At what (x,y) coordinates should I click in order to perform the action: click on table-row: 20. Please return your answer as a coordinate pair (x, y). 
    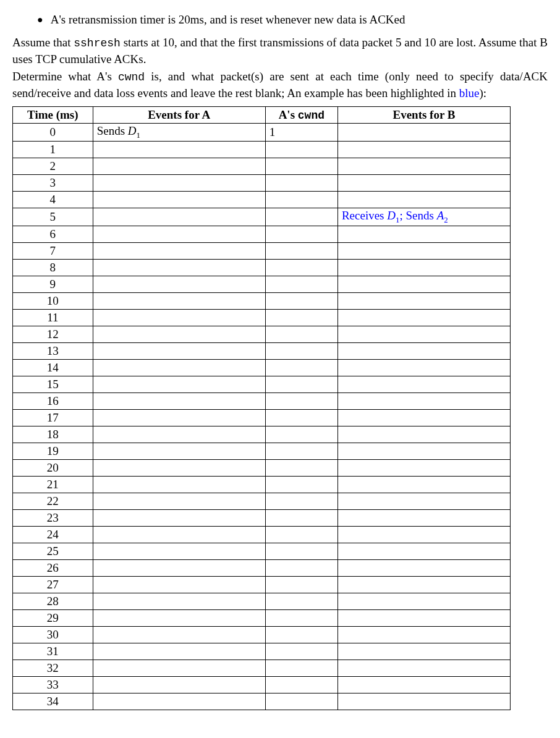
    Looking at the image, I should click on (262, 467).